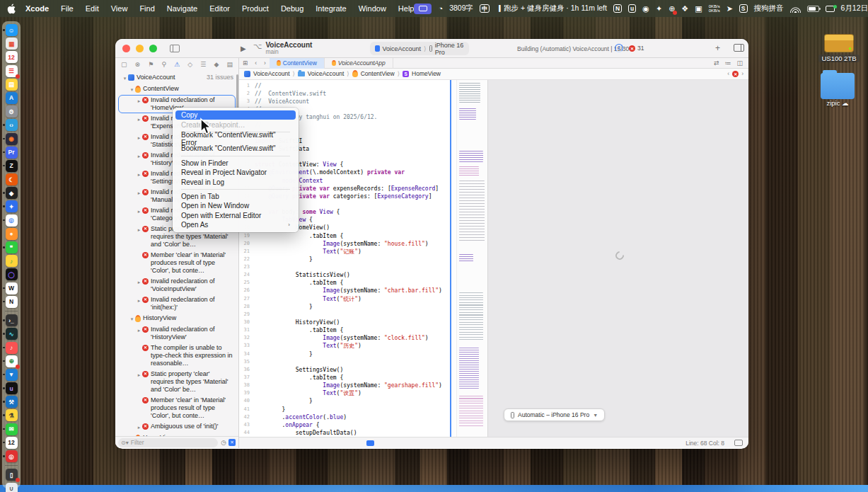  I want to click on status-notion-status: N, so click(618, 8).